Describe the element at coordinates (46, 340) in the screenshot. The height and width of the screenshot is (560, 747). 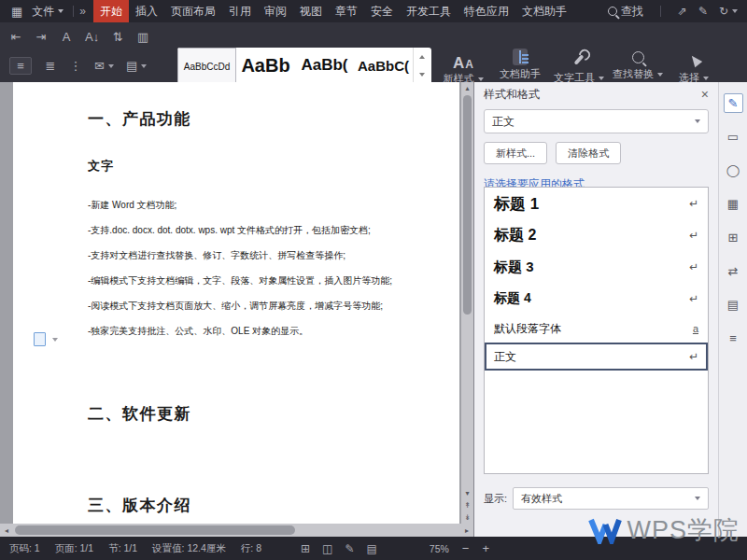
I see `comment-indicator` at that location.